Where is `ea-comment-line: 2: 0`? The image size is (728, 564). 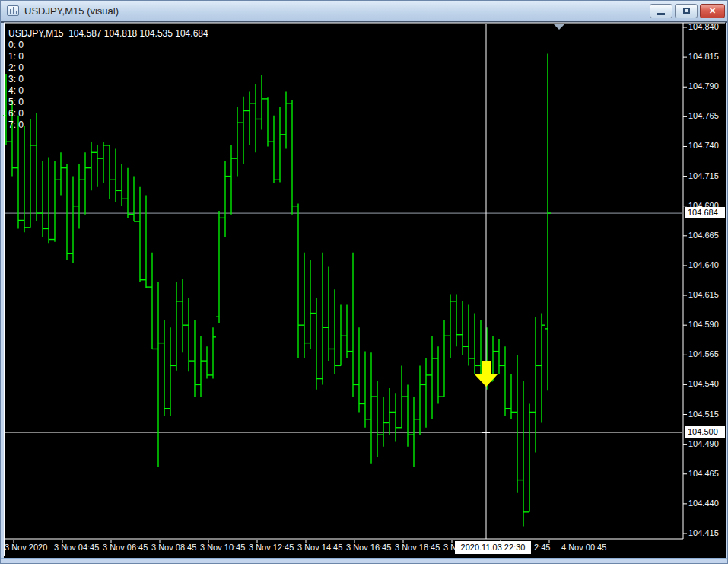 ea-comment-line: 2: 0 is located at coordinates (16, 69).